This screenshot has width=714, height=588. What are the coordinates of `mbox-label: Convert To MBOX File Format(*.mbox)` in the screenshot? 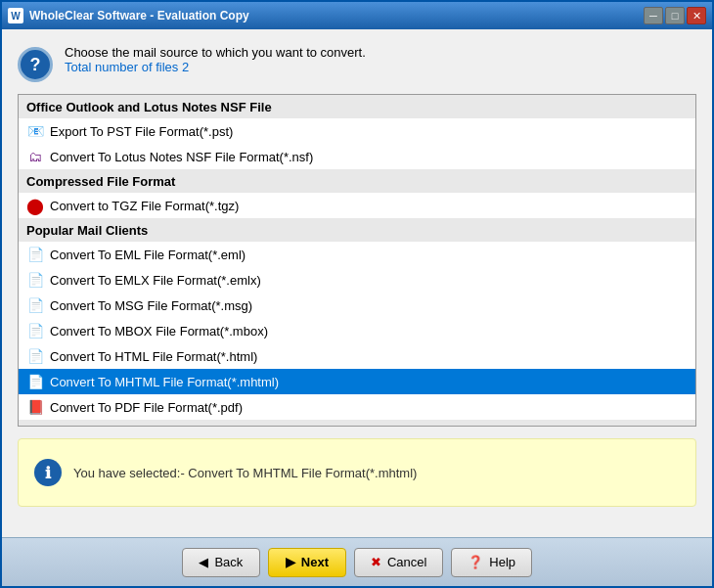 It's located at (158, 331).